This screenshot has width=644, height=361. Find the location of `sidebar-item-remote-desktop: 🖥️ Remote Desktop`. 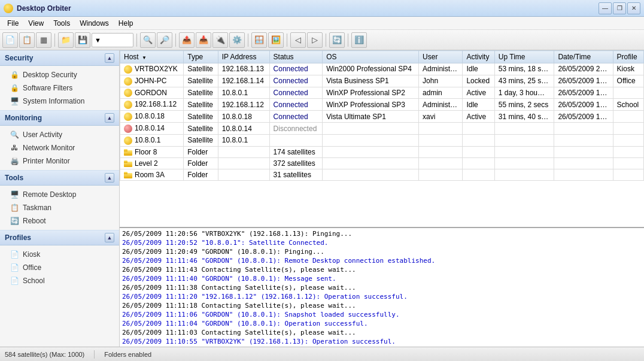

sidebar-item-remote-desktop: 🖥️ Remote Desktop is located at coordinates (60, 195).